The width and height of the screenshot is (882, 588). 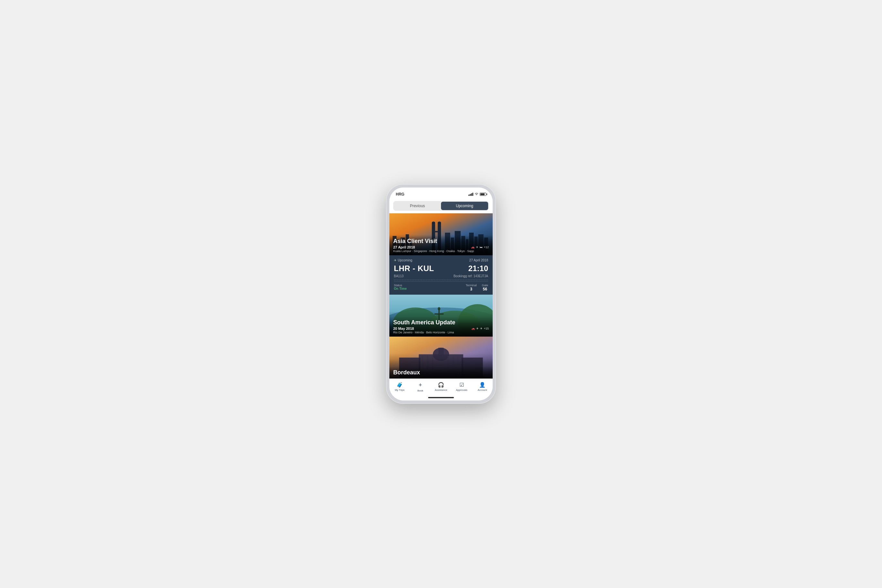 I want to click on approvals-icon: ☑, so click(x=462, y=385).